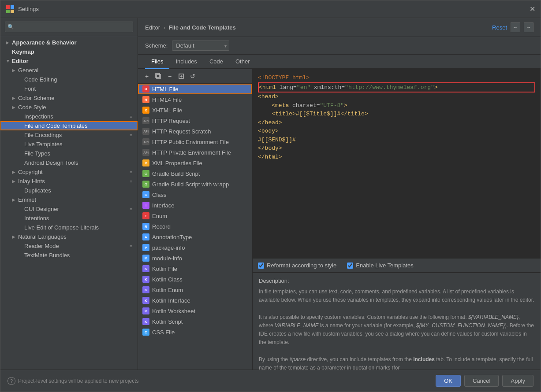  What do you see at coordinates (69, 135) in the screenshot?
I see `sidebar-item-file-encodings: File Encodings ≡` at bounding box center [69, 135].